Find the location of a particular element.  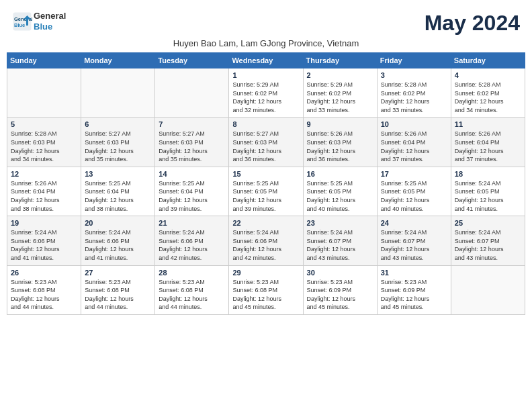

page-header: General Blue General Blue May 2024 is located at coordinates (266, 21).